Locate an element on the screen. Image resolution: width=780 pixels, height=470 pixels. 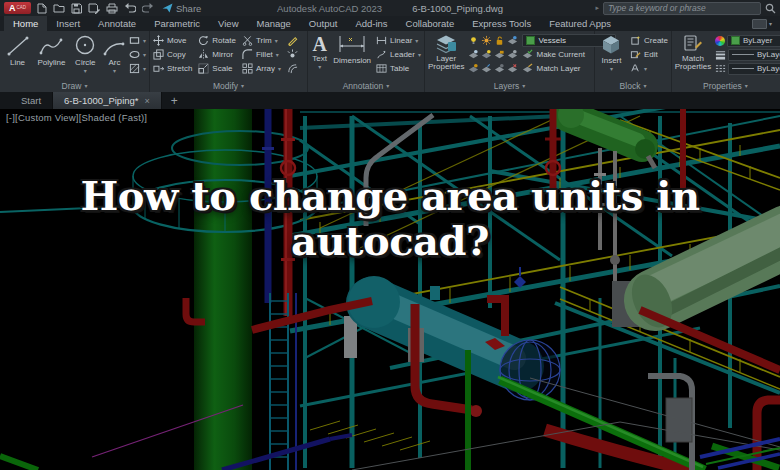
layer-isolate-icon is located at coordinates (512, 40).